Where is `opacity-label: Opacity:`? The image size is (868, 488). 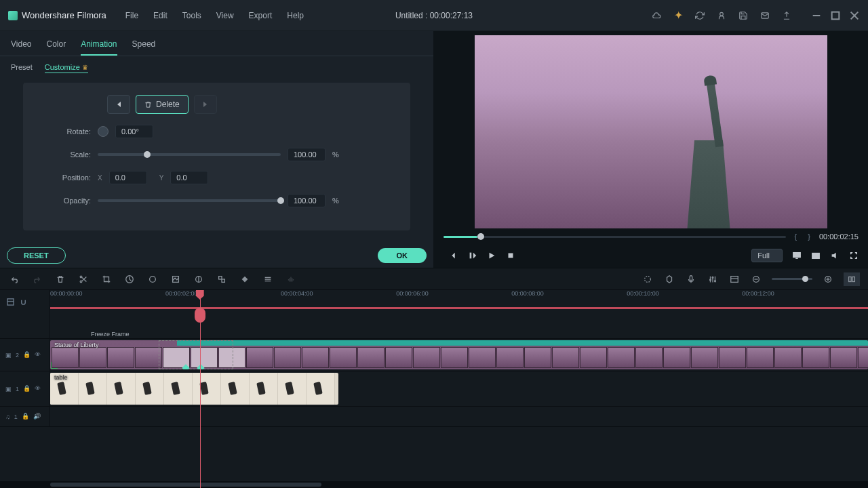
opacity-label: Opacity: is located at coordinates (65, 201).